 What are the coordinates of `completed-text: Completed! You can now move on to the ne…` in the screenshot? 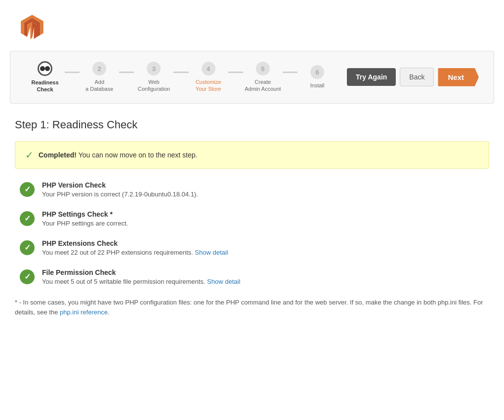 It's located at (118, 155).